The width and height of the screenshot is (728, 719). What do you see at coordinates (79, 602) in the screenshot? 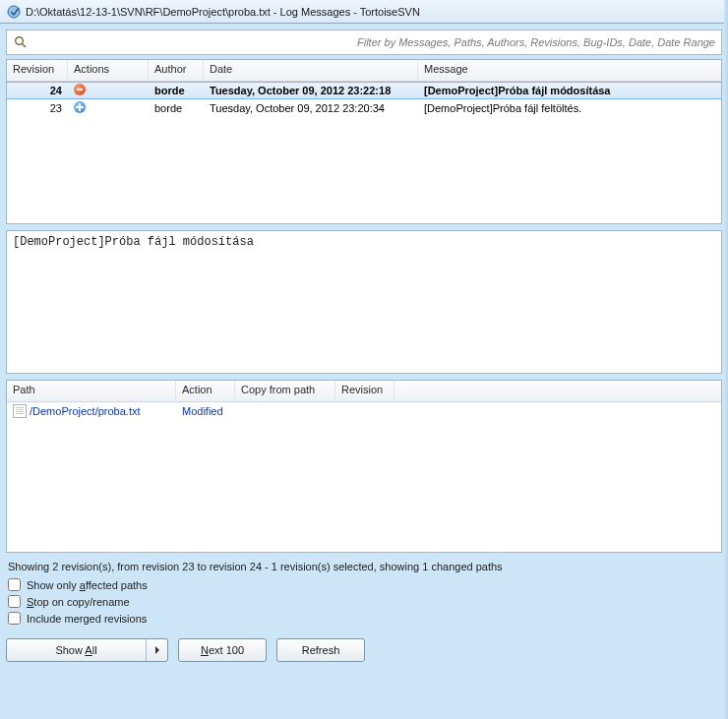
I see `label-stop: Stop on copy/rename` at bounding box center [79, 602].